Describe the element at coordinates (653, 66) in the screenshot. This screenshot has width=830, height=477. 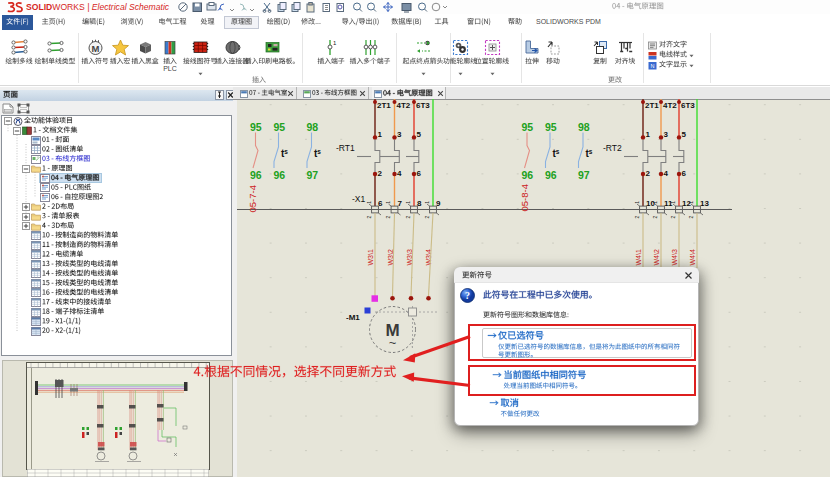
I see `svg-text: N` at that location.